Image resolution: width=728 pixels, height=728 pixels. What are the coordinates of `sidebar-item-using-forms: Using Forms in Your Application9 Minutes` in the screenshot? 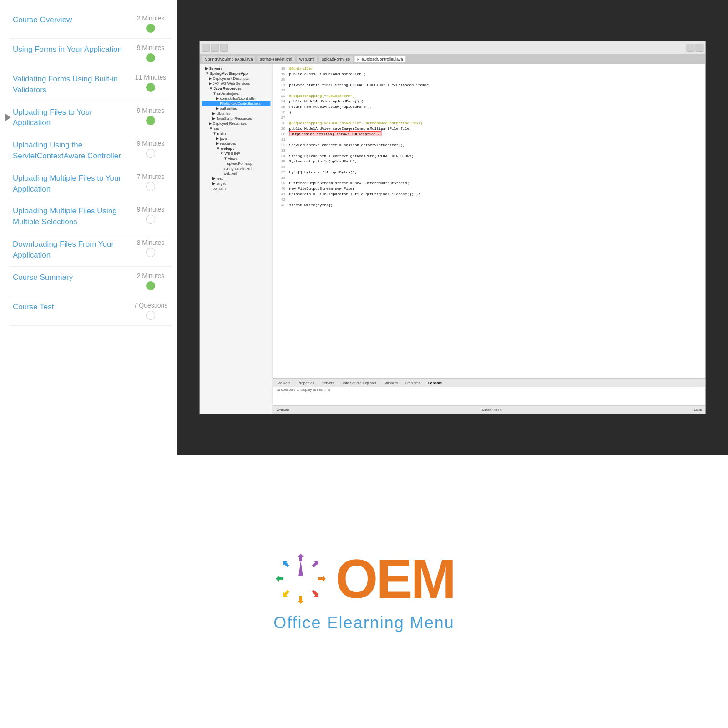 It's located at (91, 54).